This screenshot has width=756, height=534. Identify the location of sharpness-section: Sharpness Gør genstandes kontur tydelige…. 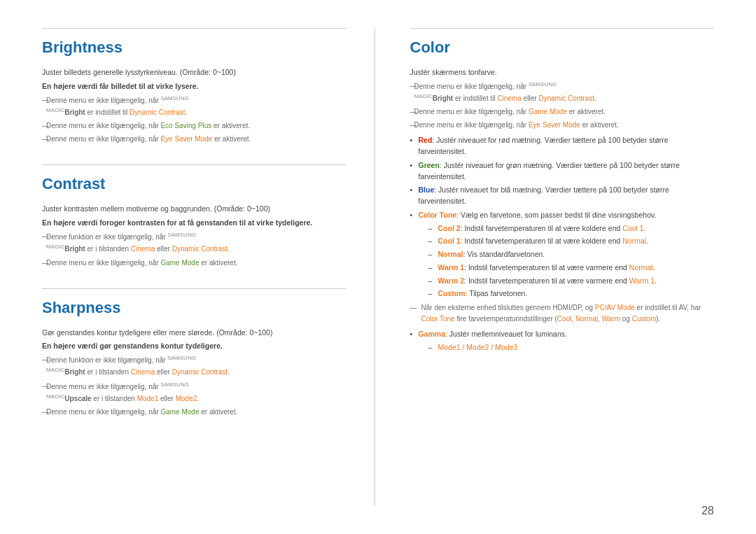
(195, 353).